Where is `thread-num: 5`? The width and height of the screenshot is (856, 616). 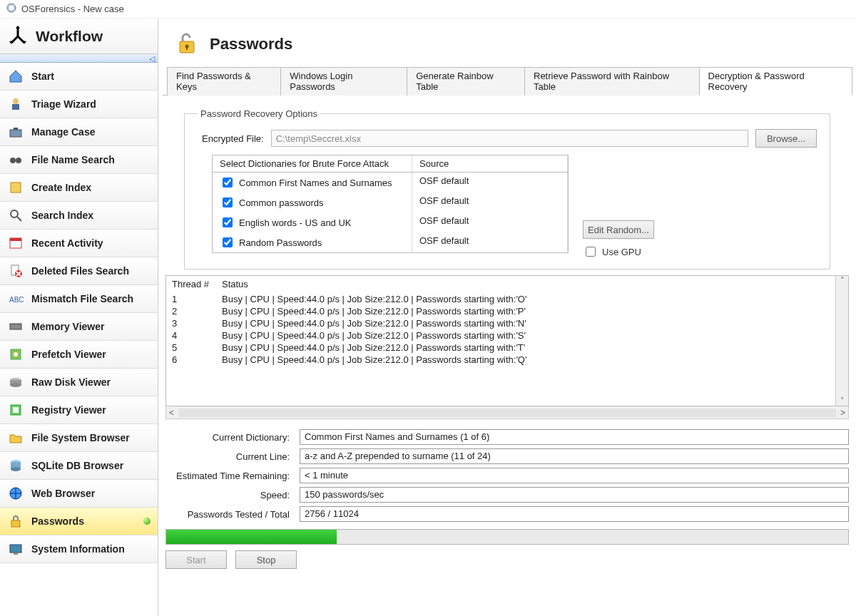 thread-num: 5 is located at coordinates (197, 348).